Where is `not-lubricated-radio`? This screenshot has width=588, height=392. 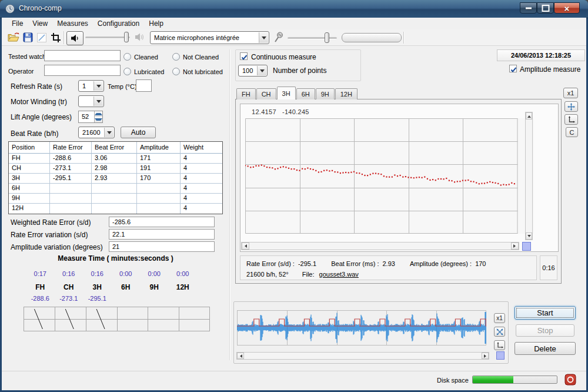 not-lubricated-radio is located at coordinates (176, 72).